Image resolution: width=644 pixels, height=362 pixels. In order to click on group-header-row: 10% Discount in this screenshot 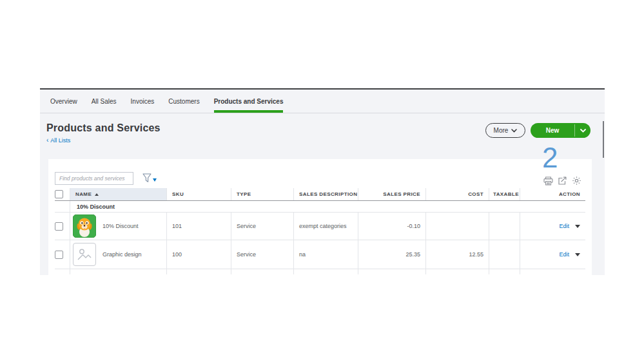, I will do `click(320, 207)`.